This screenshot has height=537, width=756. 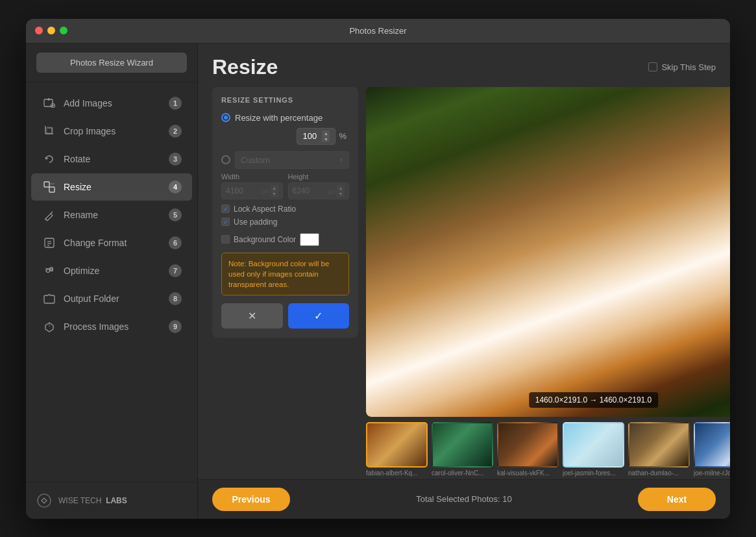 I want to click on sidebar-item-optimize: Optimize 7, so click(x=112, y=271).